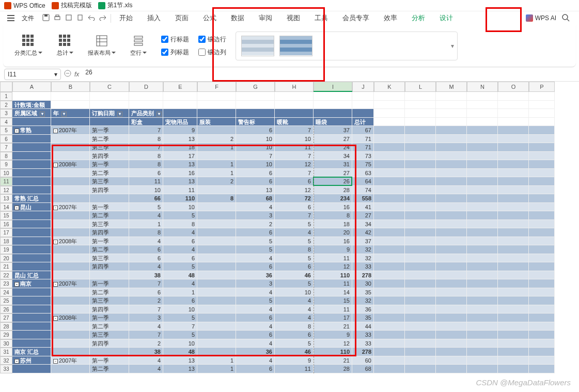 This screenshot has width=579, height=392. I want to click on cancel-icon, so click(68, 74).